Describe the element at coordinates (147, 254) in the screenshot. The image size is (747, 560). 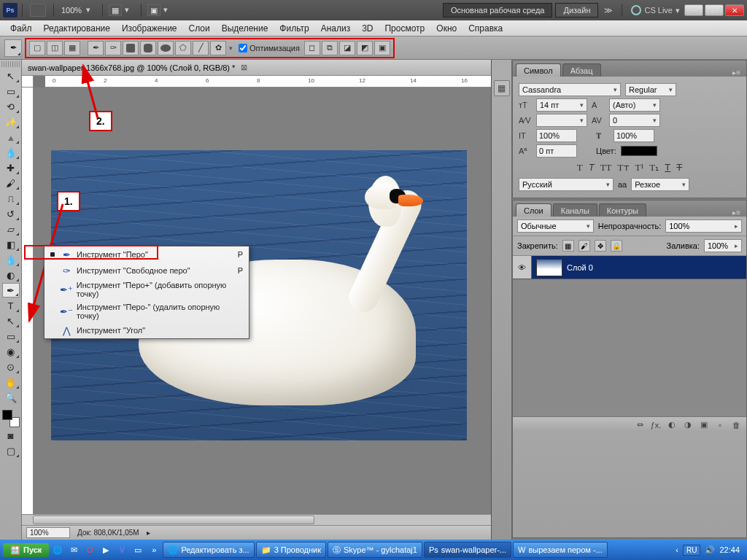
I see `flyout-pen: ✒Инструмент "Перо"P` at that location.